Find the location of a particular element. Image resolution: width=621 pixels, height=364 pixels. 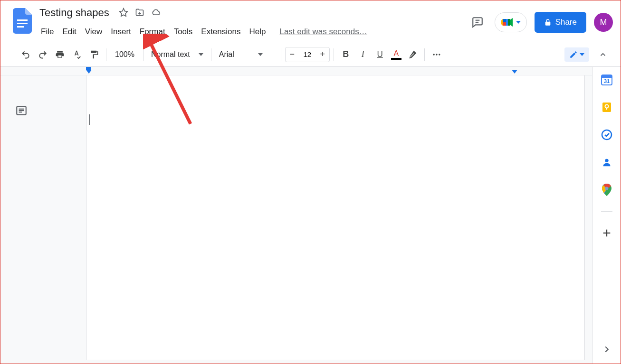

cloud-status-icon is located at coordinates (156, 13).